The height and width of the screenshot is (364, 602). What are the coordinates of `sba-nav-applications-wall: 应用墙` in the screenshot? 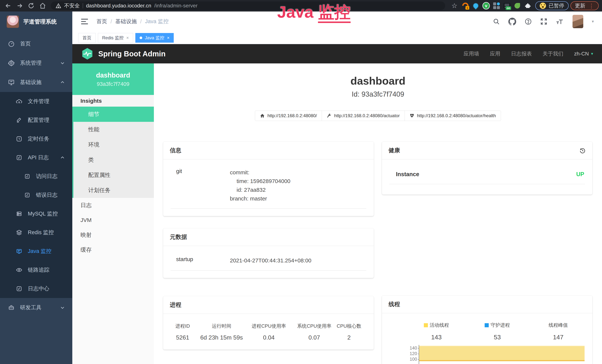 It's located at (472, 54).